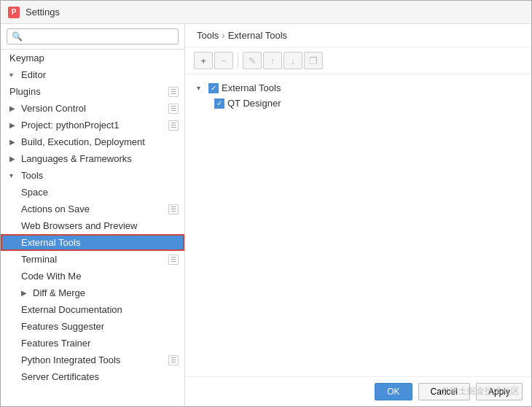  Describe the element at coordinates (219, 104) in the screenshot. I see `item-checkbox: ✓` at that location.